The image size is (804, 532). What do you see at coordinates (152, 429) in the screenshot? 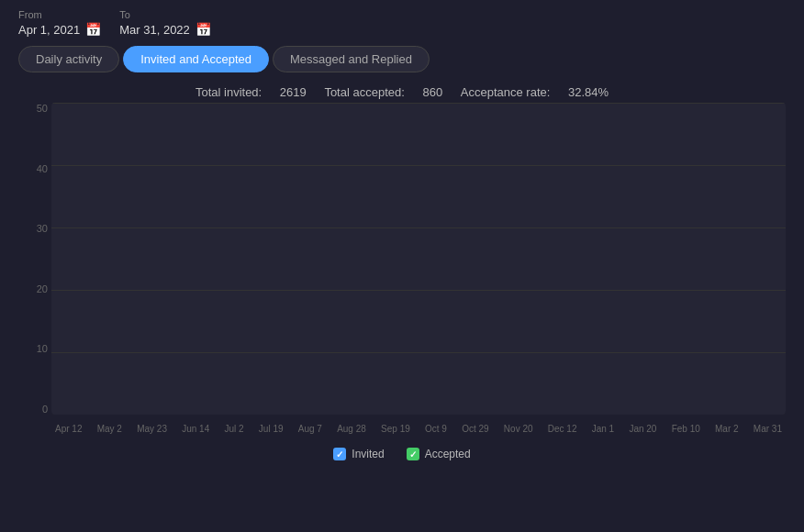
I see `x-axis-label: May 23` at bounding box center [152, 429].